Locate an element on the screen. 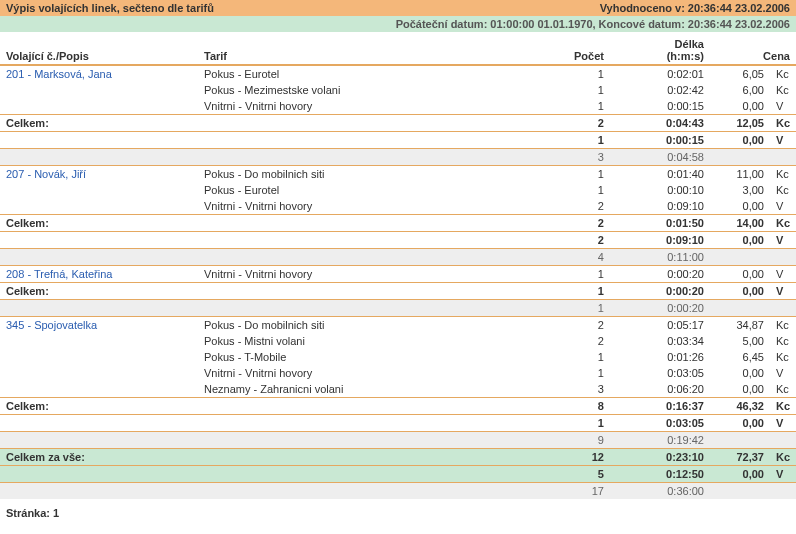  cell-delka: 0:11:00 is located at coordinates (660, 258).